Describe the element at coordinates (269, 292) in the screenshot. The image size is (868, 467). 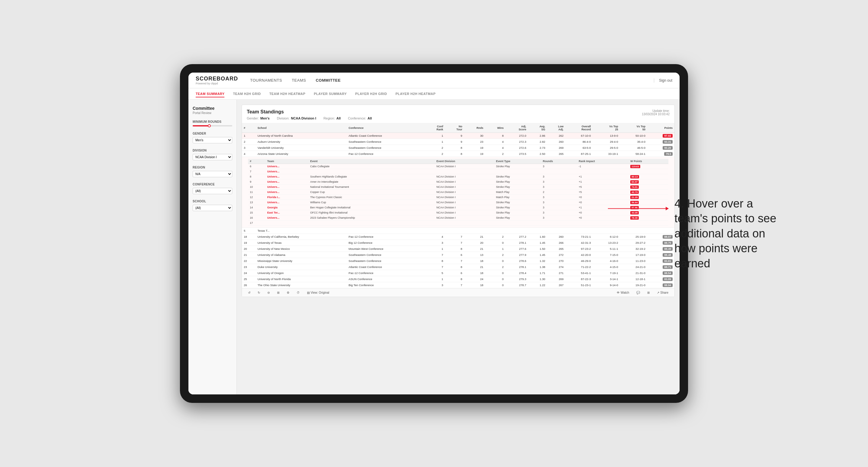
I see `zoom-out-button: ⊖` at that location.